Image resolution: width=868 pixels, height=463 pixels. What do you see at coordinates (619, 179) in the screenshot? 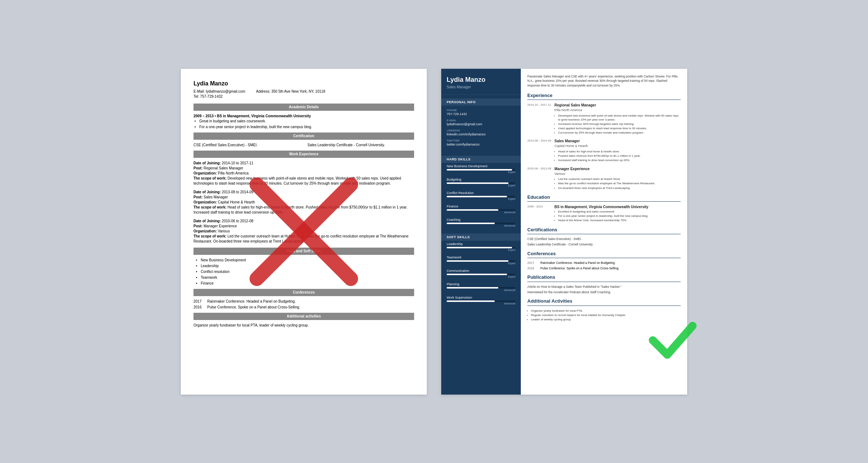
I see `exp-2-bullet-0: Led the customer outreach team at Hubert…` at bounding box center [619, 179].